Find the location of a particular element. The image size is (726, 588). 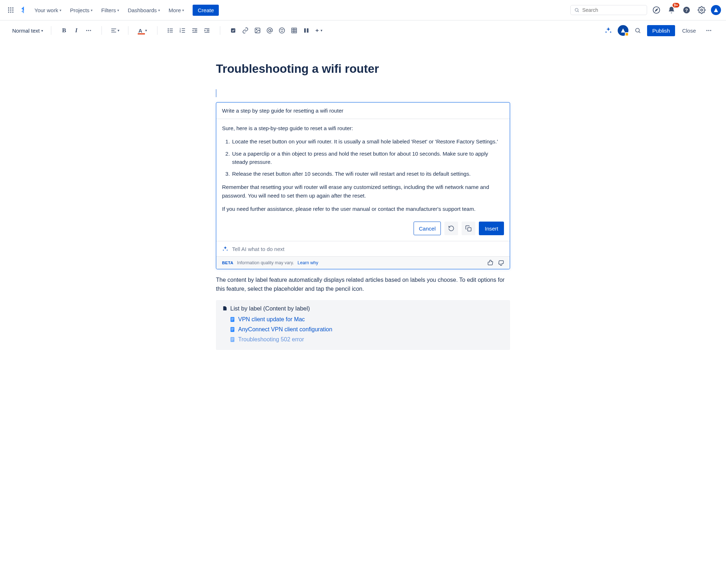

create-button: Create is located at coordinates (206, 10).